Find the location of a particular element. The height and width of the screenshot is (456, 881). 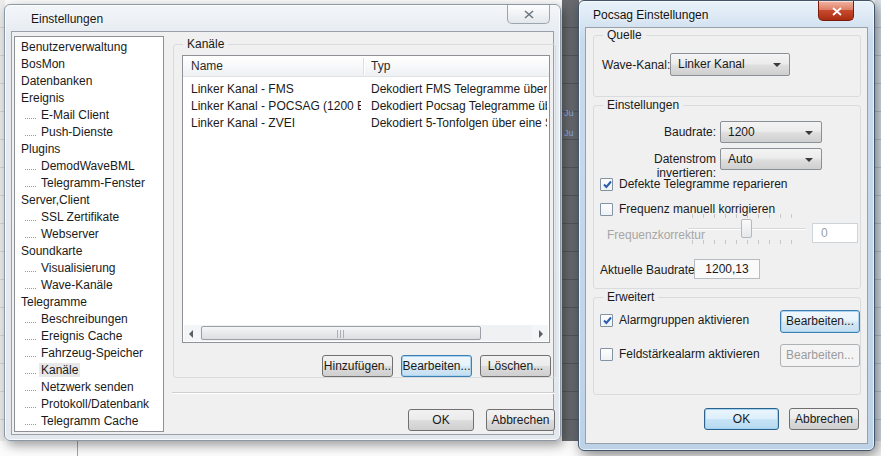

sidebar-item-email-client: E-Mail Client is located at coordinates (89, 116).